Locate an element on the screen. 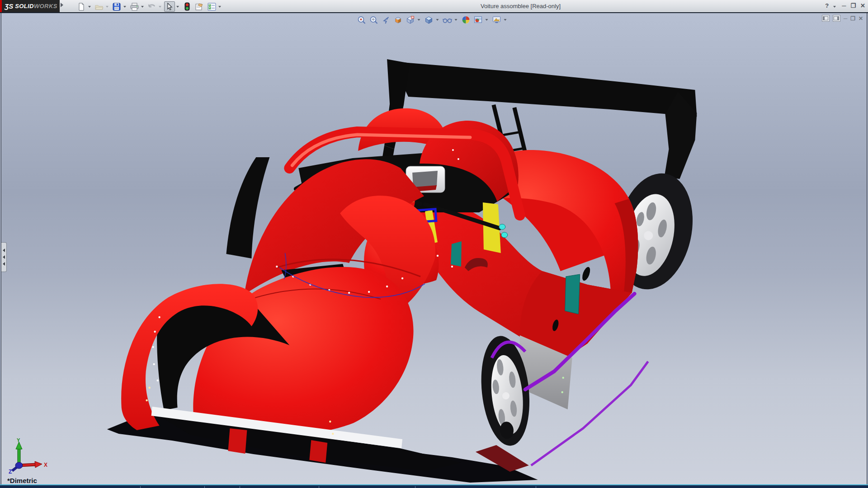  zoom-to-area-icon is located at coordinates (374, 20).